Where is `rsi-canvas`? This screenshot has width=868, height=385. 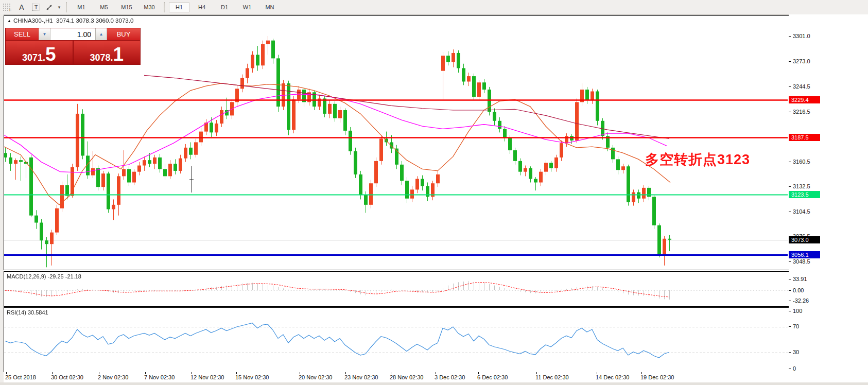 rsi-canvas is located at coordinates (396, 340).